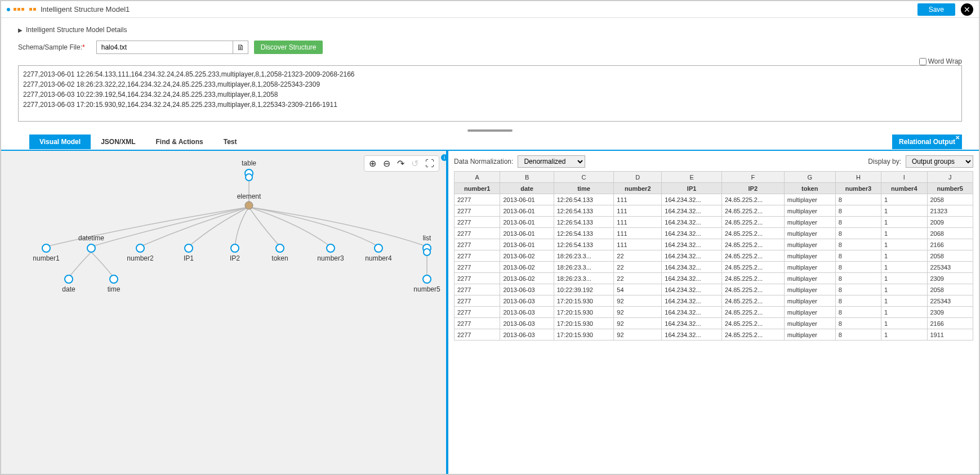 The image size is (980, 475). I want to click on node-number5, so click(427, 279).